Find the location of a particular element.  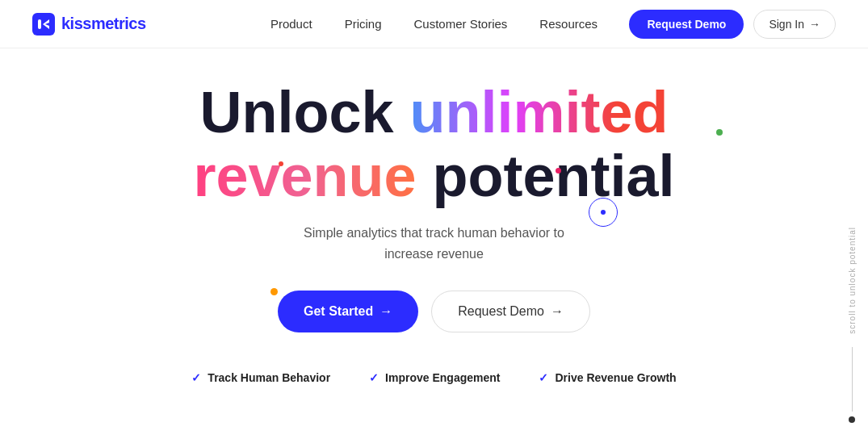

logo-text: kissmetrics is located at coordinates (103, 24).